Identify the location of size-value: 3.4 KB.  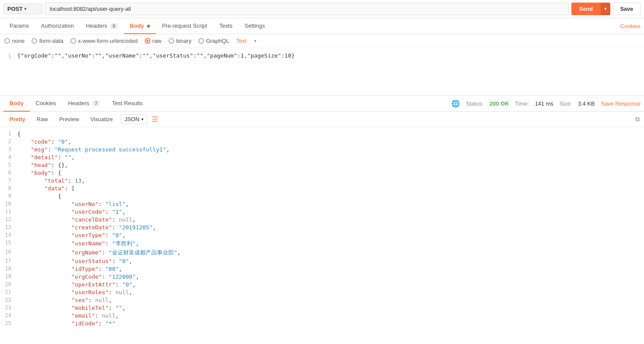
(586, 104).